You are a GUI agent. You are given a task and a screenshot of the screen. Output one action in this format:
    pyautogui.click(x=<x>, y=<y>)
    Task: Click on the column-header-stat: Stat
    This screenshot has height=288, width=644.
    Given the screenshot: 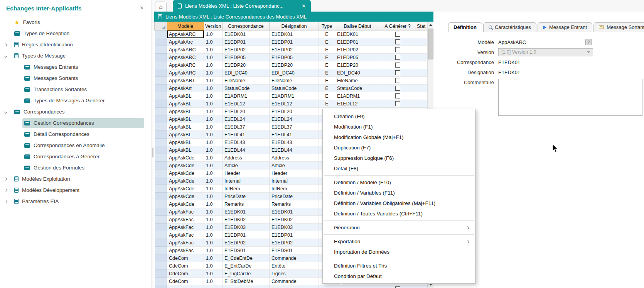 What is the action you would take?
    pyautogui.click(x=421, y=26)
    